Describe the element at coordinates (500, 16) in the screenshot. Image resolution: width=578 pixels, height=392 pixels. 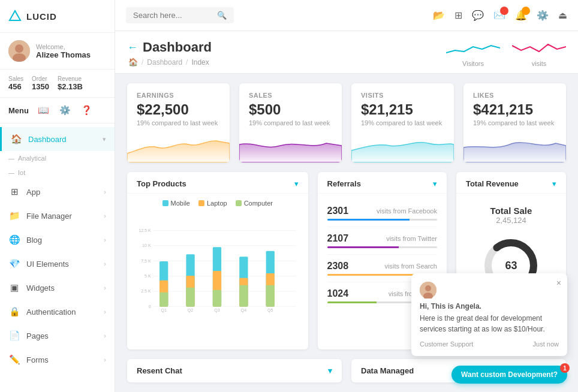
I see `topbar-icons: 📂 ⊞ 💬 ✉️ 🔔 ⚙️ ⏏` at that location.